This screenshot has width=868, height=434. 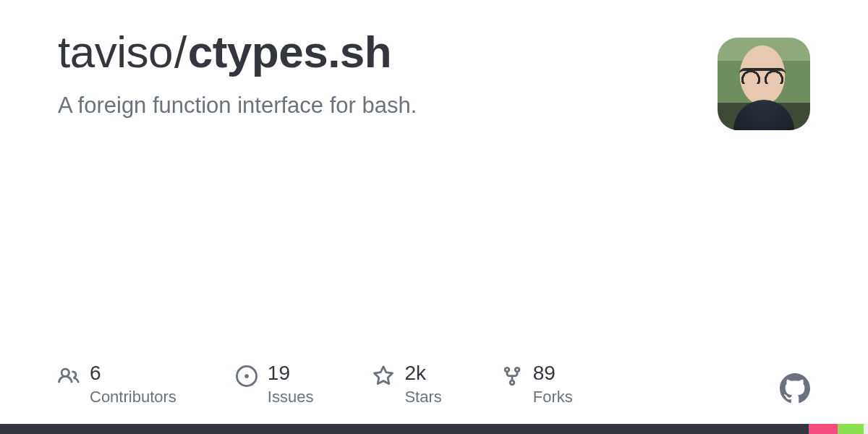 What do you see at coordinates (764, 84) in the screenshot?
I see `avatar` at bounding box center [764, 84].